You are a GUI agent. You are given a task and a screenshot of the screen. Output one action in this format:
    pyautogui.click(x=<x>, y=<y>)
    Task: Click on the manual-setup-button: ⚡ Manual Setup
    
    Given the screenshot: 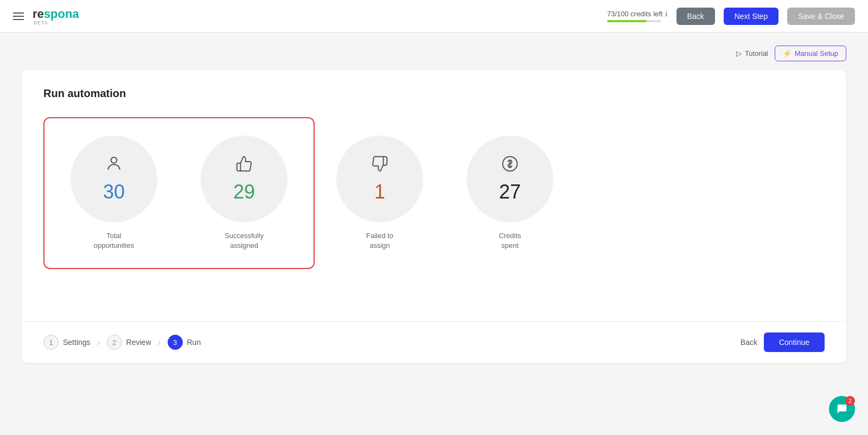 What is the action you would take?
    pyautogui.click(x=810, y=53)
    